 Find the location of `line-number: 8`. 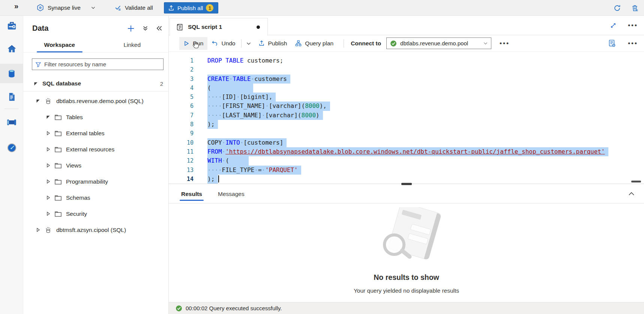

line-number: 8 is located at coordinates (181, 124).